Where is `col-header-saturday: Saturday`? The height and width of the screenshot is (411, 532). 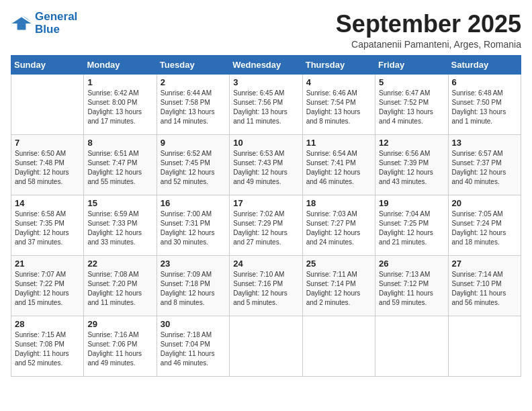
col-header-saturday: Saturday is located at coordinates (484, 64).